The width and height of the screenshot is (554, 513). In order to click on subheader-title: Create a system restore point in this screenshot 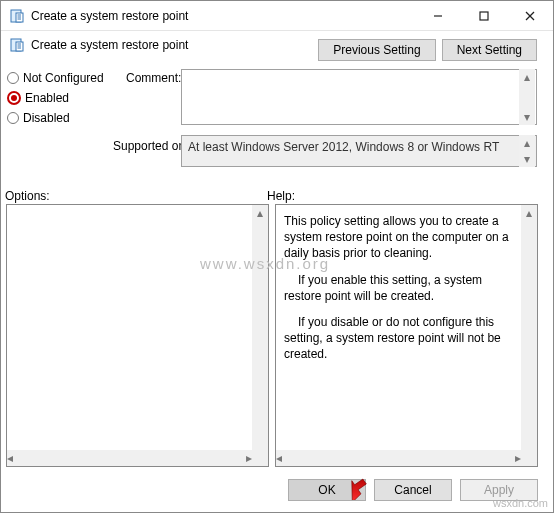, I will do `click(110, 45)`.